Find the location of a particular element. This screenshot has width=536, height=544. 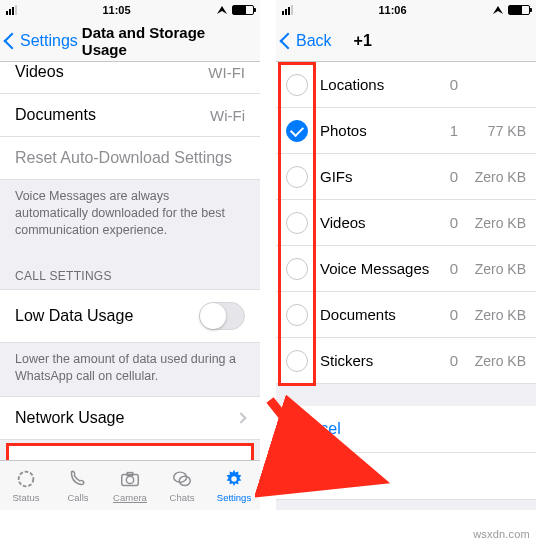

row-documents: Documents Wi-Fi is located at coordinates (130, 116).